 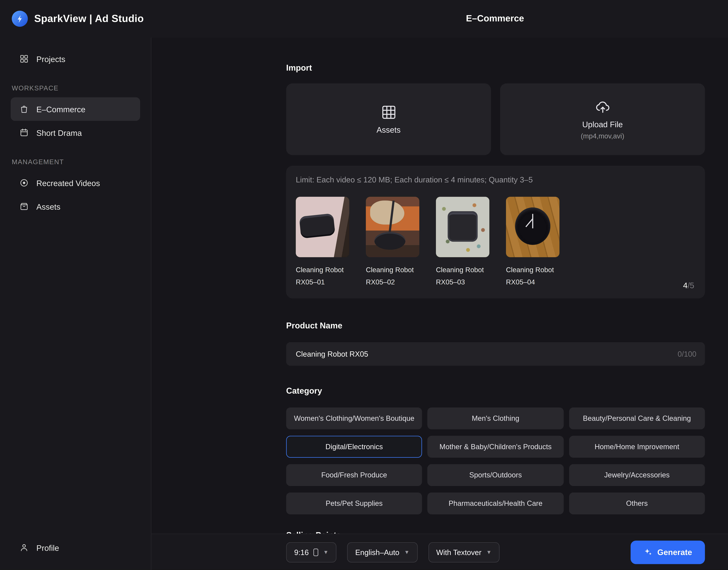 I want to click on person-icon, so click(x=24, y=547).